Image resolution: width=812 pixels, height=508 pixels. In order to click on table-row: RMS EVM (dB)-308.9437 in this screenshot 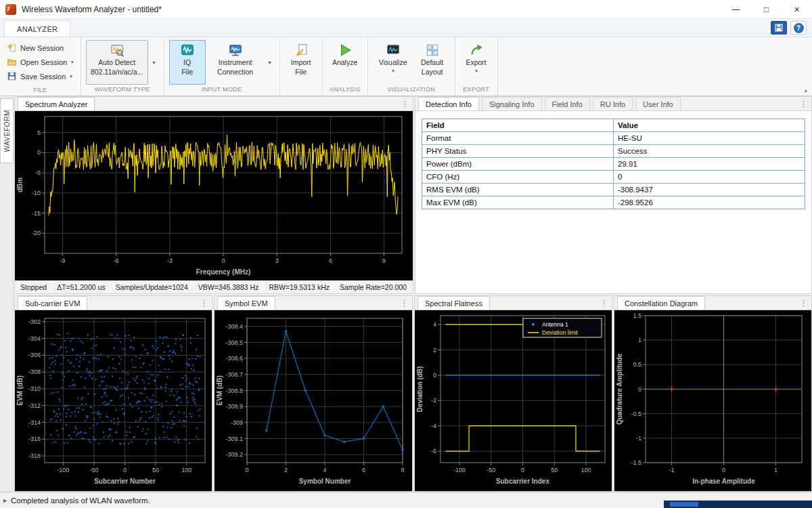, I will do `click(614, 190)`.